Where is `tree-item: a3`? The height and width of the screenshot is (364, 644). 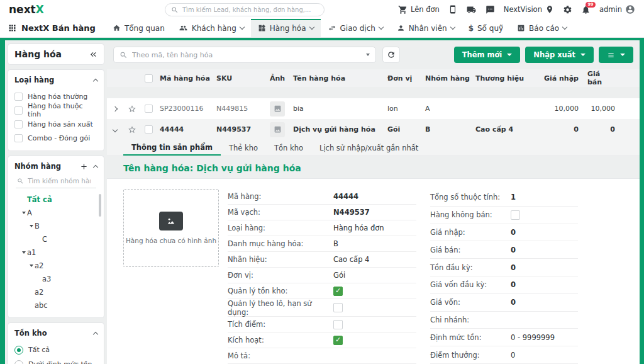 tree-item: a3 is located at coordinates (56, 278).